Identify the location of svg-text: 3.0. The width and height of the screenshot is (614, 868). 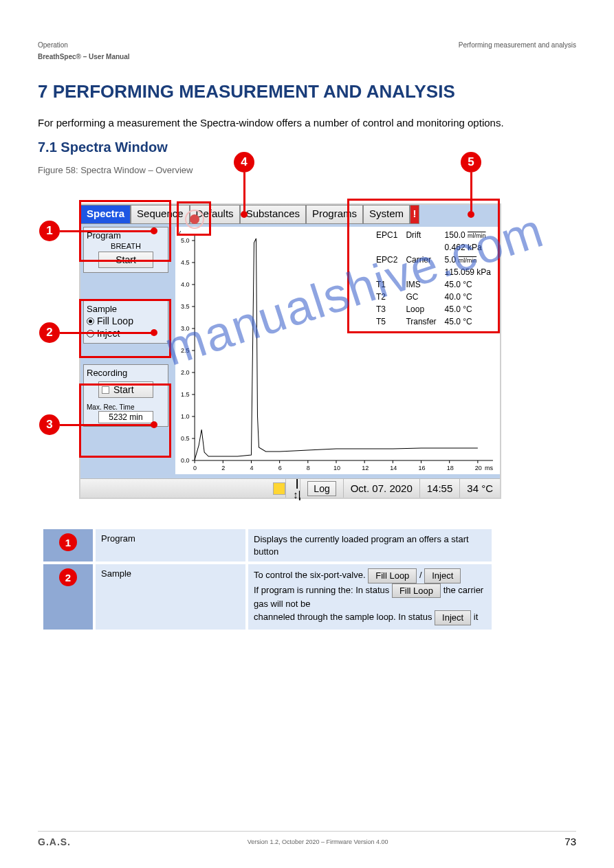
(186, 329).